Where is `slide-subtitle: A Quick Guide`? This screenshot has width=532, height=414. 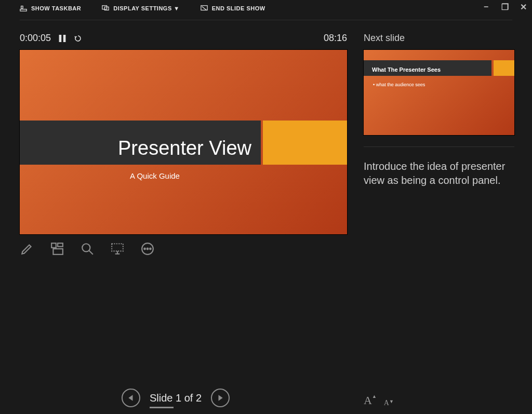 slide-subtitle: A Quick Guide is located at coordinates (155, 176).